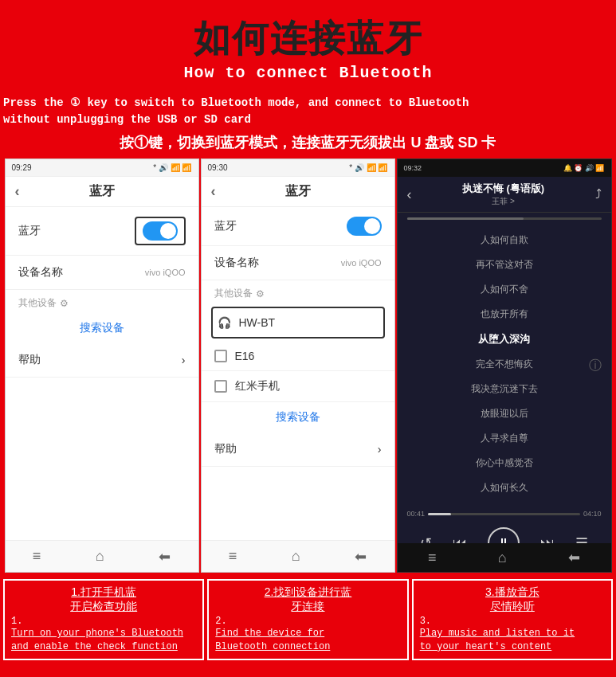  Describe the element at coordinates (226, 449) in the screenshot. I see `bt-help-label-2: 帮助` at that location.